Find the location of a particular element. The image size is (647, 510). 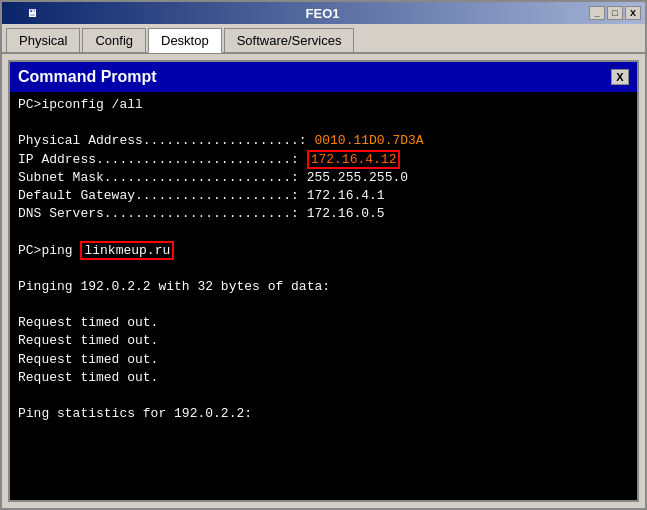

ping-command-prefix: PC>ping is located at coordinates (49, 250).